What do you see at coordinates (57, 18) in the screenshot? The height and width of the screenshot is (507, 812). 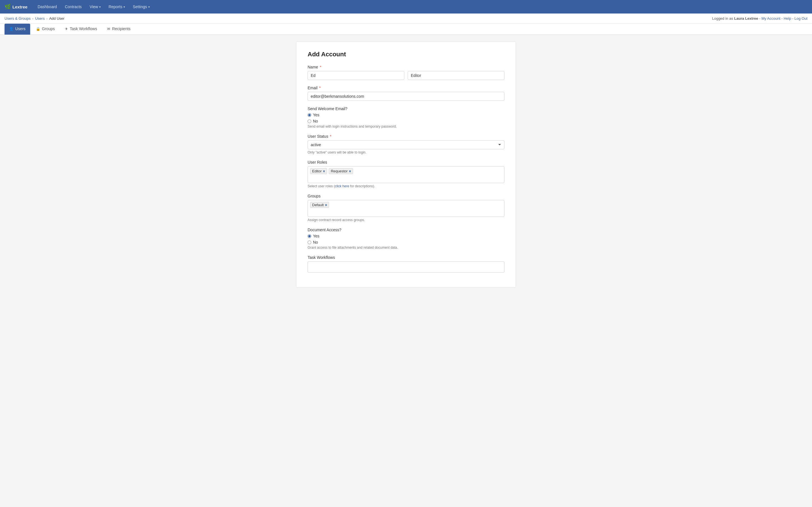 I see `breadcrumb-current: Add User` at bounding box center [57, 18].